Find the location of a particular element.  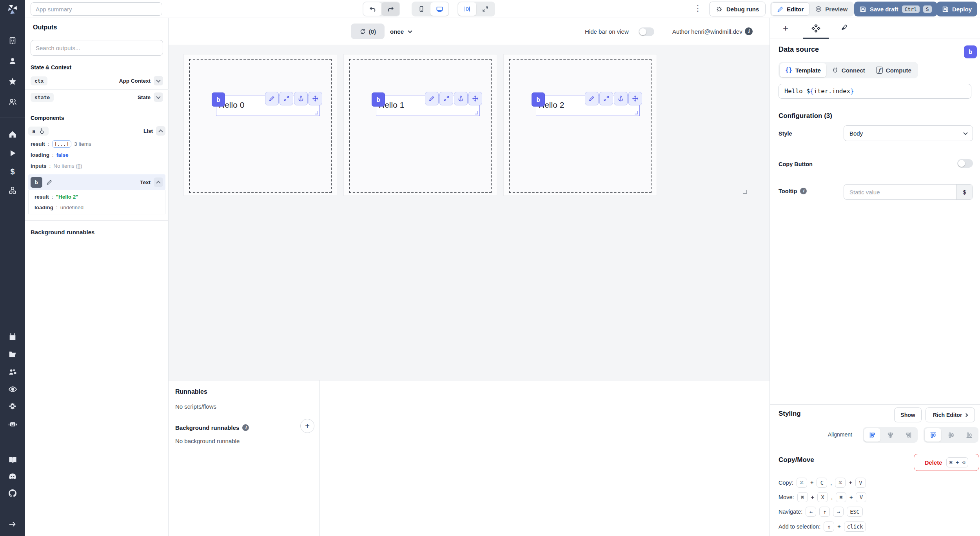

show-styling-button: Show is located at coordinates (908, 415).